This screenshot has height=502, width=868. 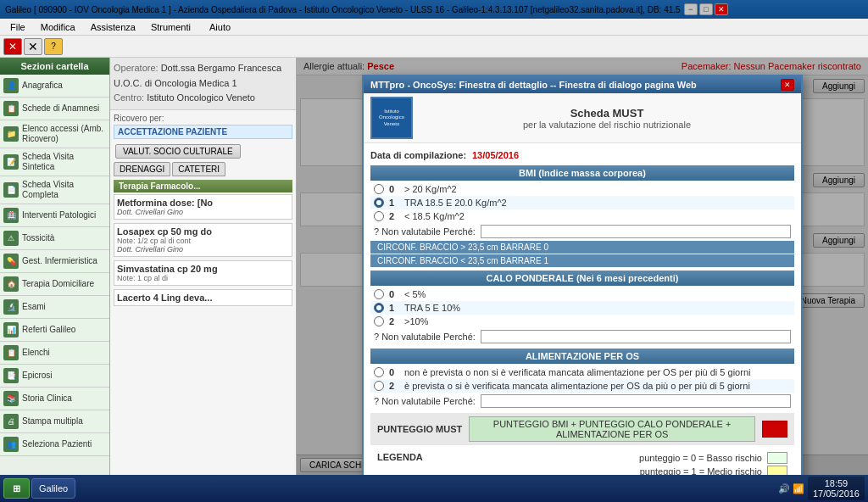 I want to click on sidebar-item-esami: 🔬 Esami, so click(x=54, y=307).